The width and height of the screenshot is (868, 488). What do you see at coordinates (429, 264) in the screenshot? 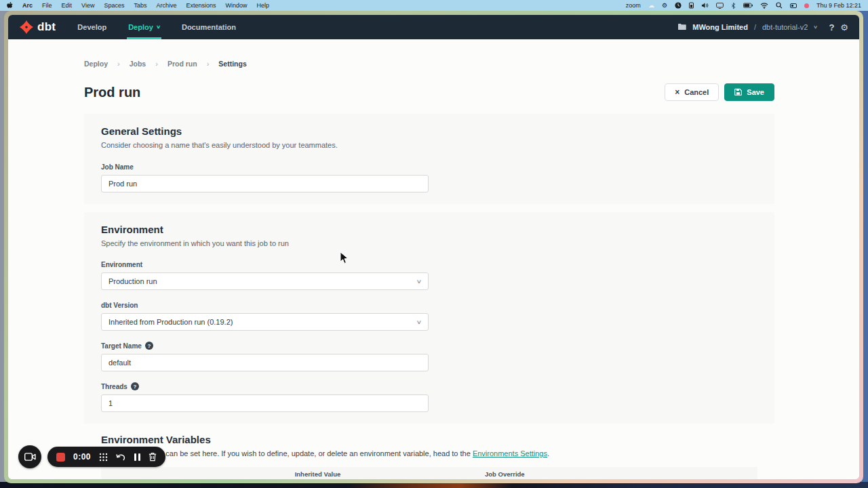
I see `environment-select-label: Environment` at bounding box center [429, 264].